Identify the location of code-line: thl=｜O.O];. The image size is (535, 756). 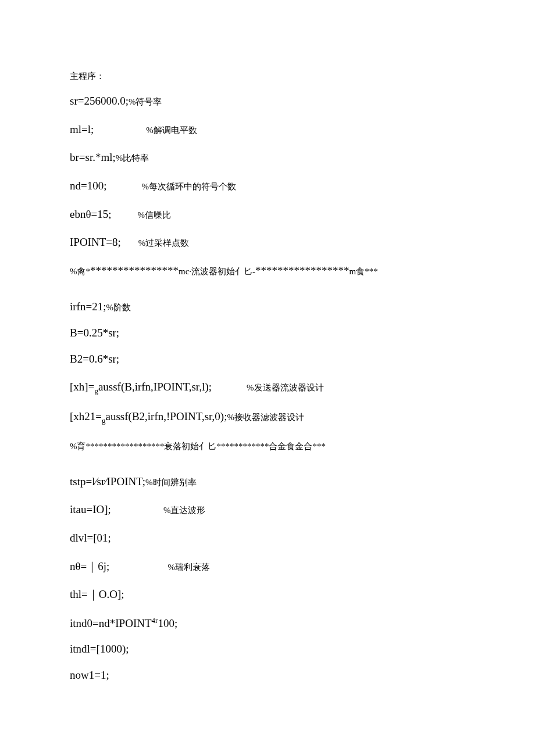
(268, 595).